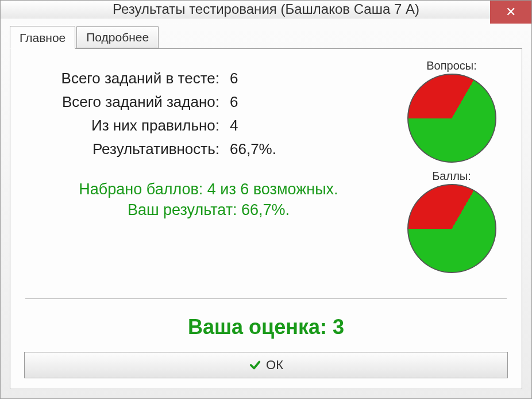  What do you see at coordinates (266, 36) in the screenshot?
I see `tabs-row: Главное Подробнее` at bounding box center [266, 36].